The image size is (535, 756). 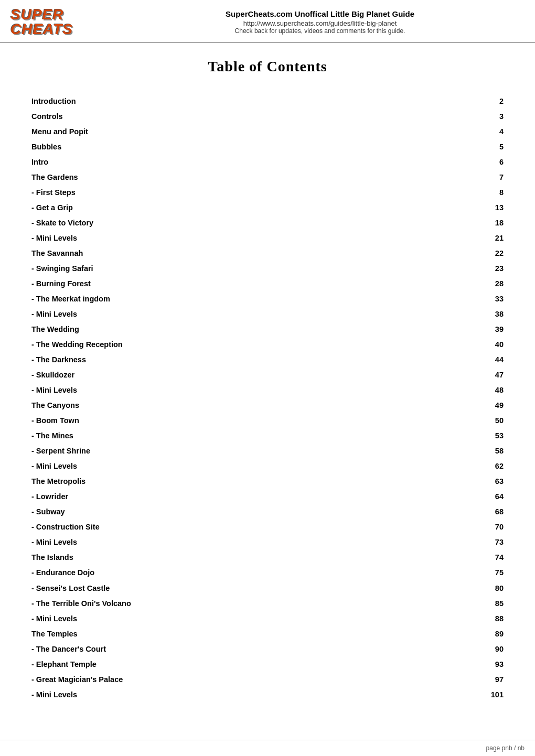 I want to click on table-row: - Mini Levels62, so click(x=268, y=467).